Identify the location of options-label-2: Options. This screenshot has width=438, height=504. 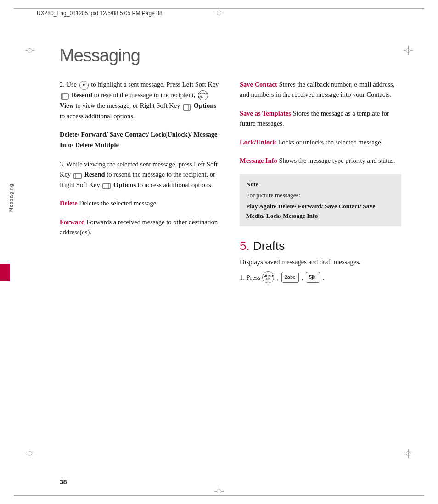
(125, 185).